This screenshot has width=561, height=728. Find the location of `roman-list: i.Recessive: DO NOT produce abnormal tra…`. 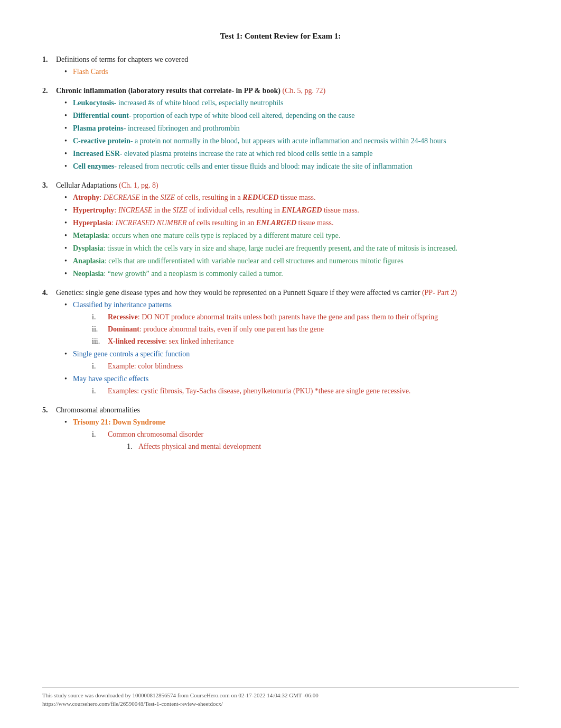

roman-list: i.Recessive: DO NOT produce abnormal tra… is located at coordinates (296, 329).